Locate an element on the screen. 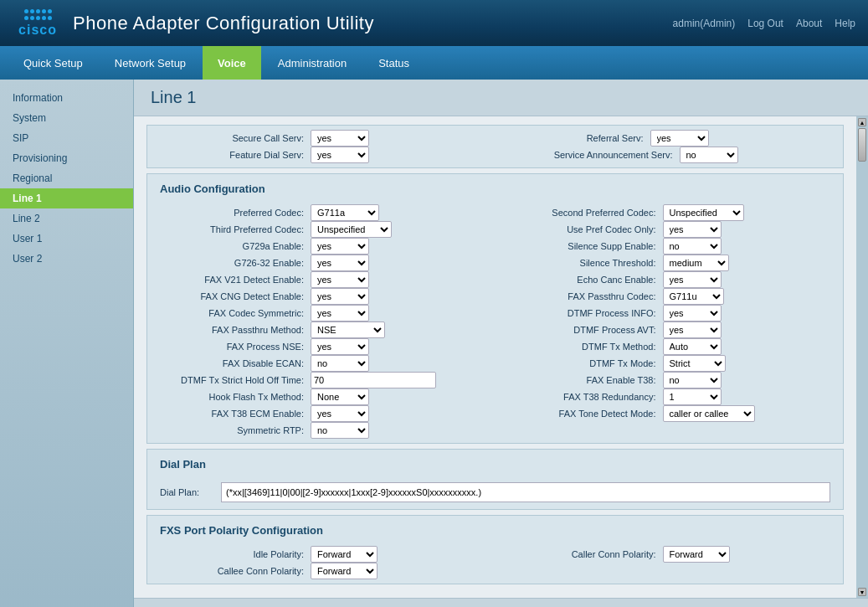  fax-cng-detect-enable-label: FAX CNG Detect Enable: is located at coordinates (233, 296).